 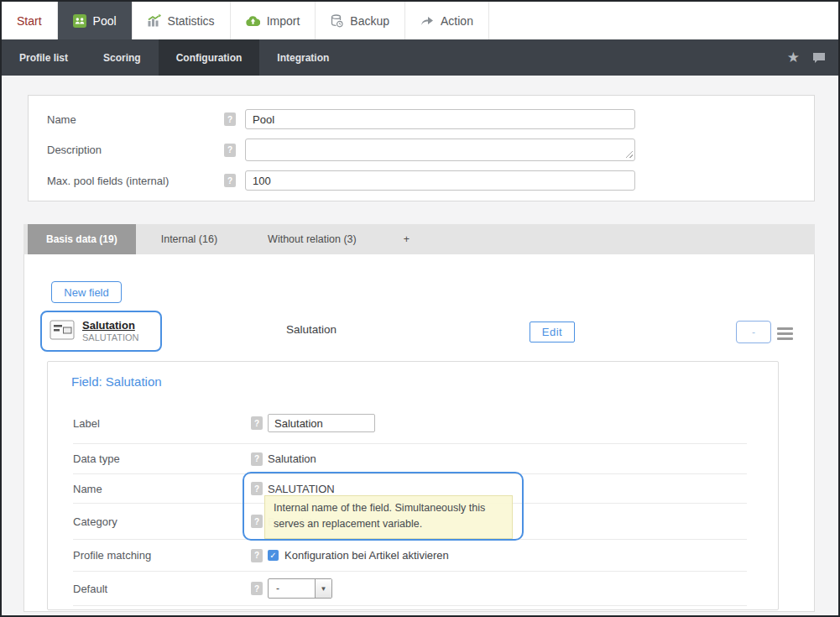 I want to click on subnav-scoring-label: Scoring, so click(x=123, y=58).